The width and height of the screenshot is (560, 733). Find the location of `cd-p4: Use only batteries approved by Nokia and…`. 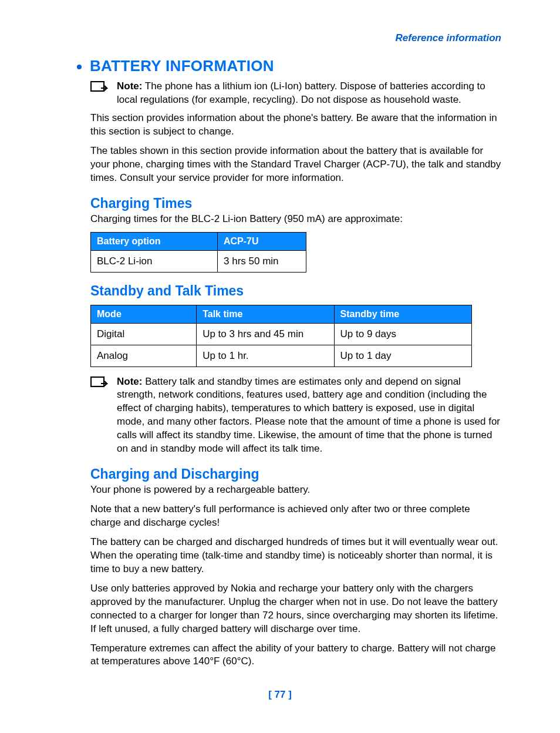

cd-p4: Use only batteries approved by Nokia and… is located at coordinates (296, 609).